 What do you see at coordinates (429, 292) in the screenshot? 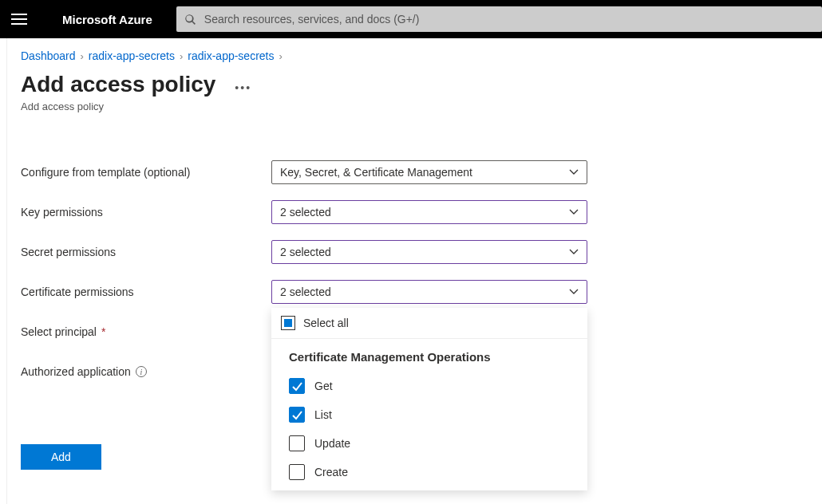
I see `certificate-permissions-dropdown: 2 selected` at bounding box center [429, 292].